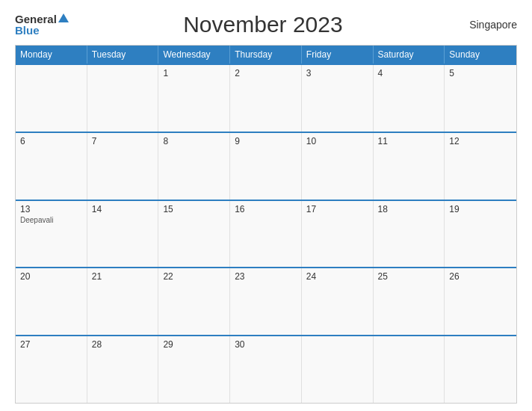 This screenshot has height=411, width=532. Describe the element at coordinates (338, 369) in the screenshot. I see `day-cell-w5-d5` at that location.